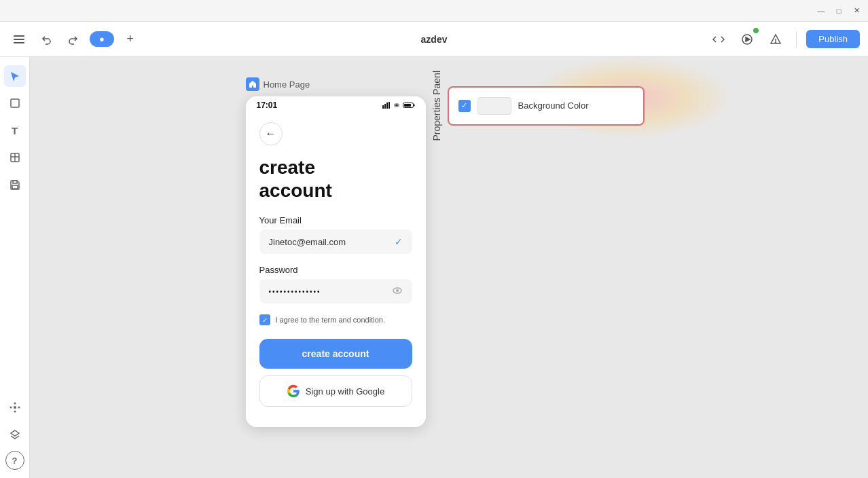 The width and height of the screenshot is (868, 478). I want to click on view-toggle-btn: ●, so click(102, 39).